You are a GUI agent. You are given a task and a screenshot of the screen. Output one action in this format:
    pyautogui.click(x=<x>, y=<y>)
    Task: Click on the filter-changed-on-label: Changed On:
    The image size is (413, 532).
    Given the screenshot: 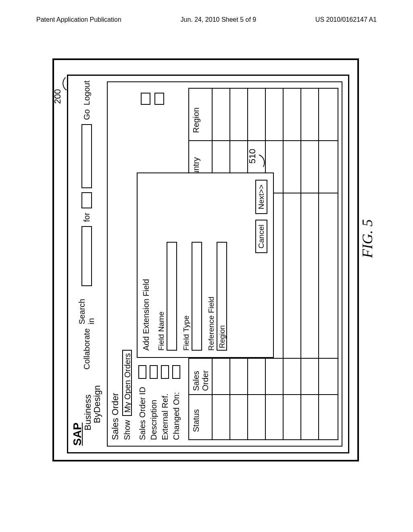 What is the action you would take?
    pyautogui.click(x=177, y=410)
    